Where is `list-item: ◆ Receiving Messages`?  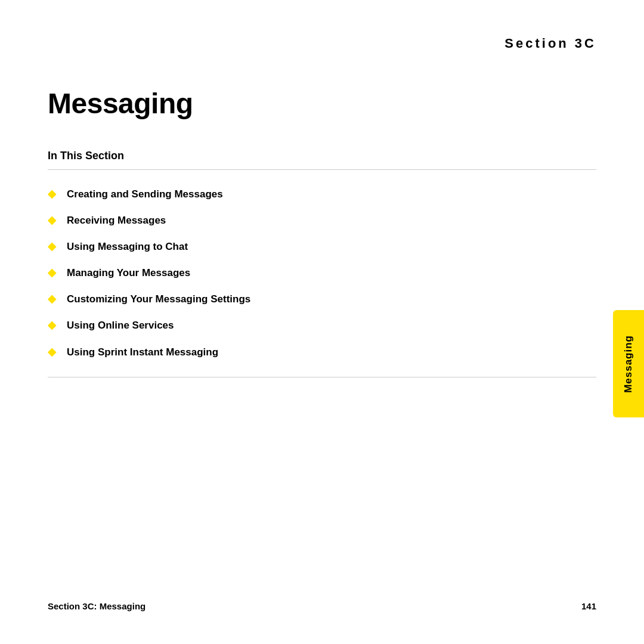 list-item: ◆ Receiving Messages is located at coordinates (322, 221).